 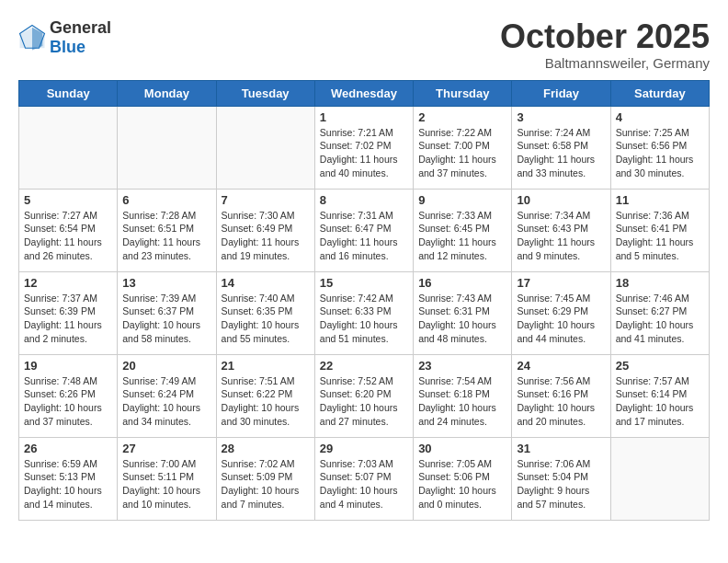 What do you see at coordinates (258, 215) in the screenshot?
I see `day-info-line: Sunrise: 7:30 AM` at bounding box center [258, 215].